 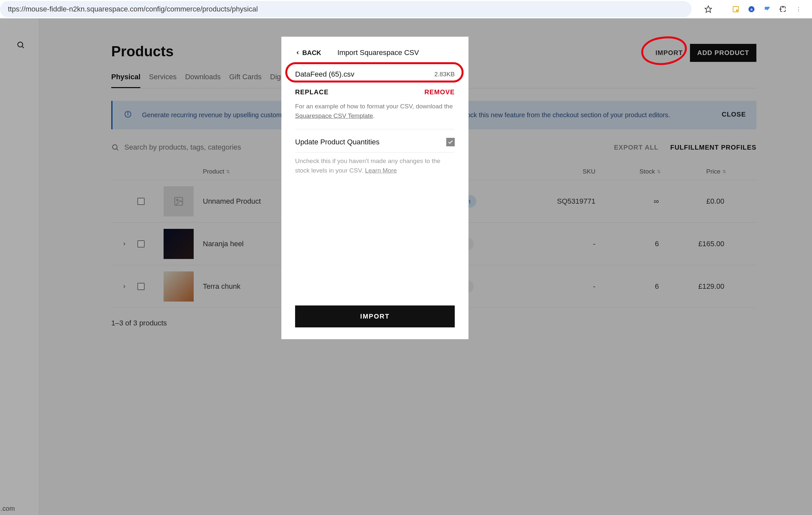 What do you see at coordinates (346, 9) in the screenshot?
I see `address-bar: ttps://mouse-fiddle-n2kn.squarespace.com…` at bounding box center [346, 9].